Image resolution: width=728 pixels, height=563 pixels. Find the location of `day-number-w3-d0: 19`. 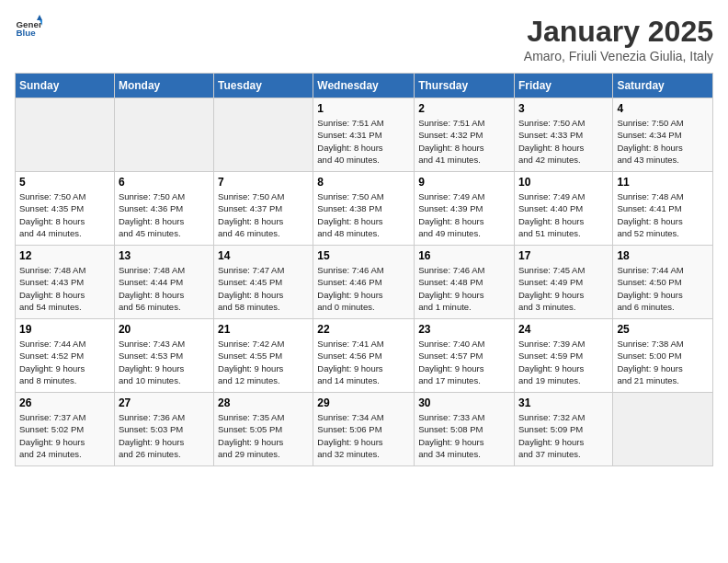

day-number-w3-d0: 19 is located at coordinates (64, 329).